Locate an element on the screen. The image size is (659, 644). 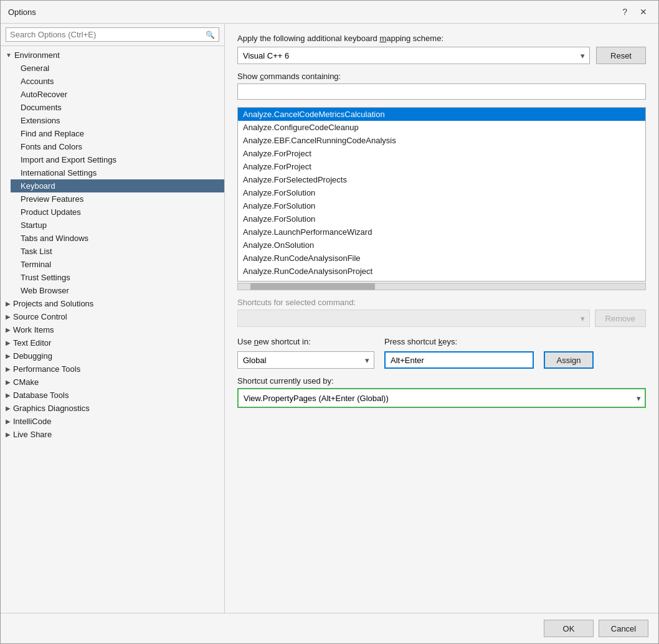
shortcut-used-label: Shortcut currently used by: is located at coordinates (442, 381).